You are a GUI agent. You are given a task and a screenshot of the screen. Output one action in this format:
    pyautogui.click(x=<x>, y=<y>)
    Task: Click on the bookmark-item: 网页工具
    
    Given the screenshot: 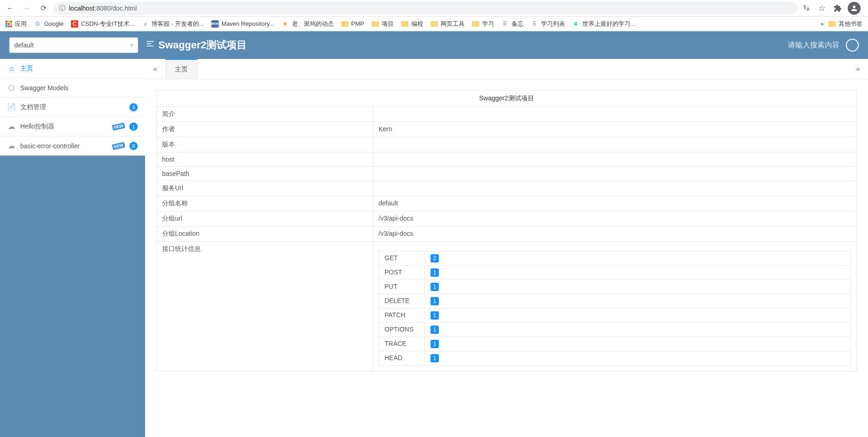 What is the action you would take?
    pyautogui.click(x=448, y=24)
    